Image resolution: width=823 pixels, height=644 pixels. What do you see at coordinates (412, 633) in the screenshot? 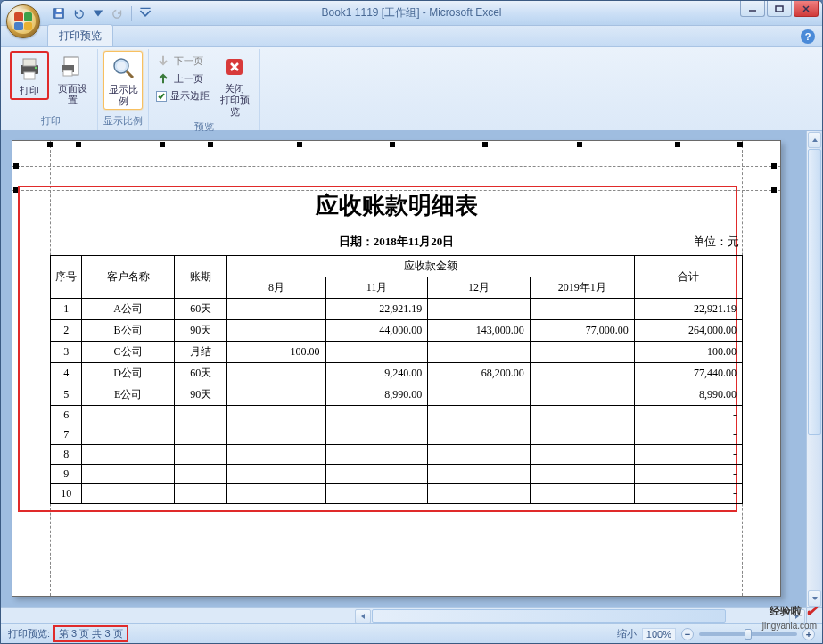
I see `status-bar: 打印预览: 第 3 页 共 3 页 缩小 100% − +` at bounding box center [412, 633].